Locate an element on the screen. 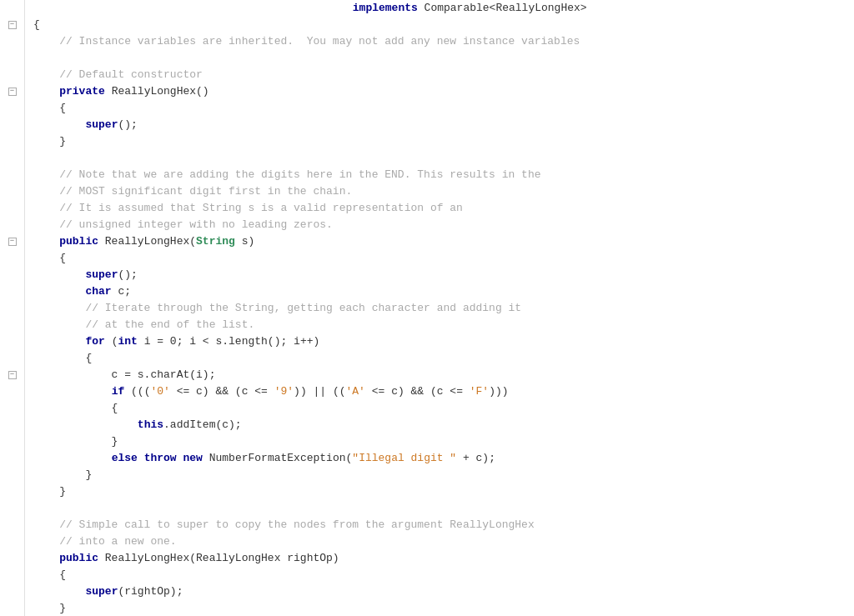 Image resolution: width=854 pixels, height=616 pixels. code-line-1: { is located at coordinates (444, 25).